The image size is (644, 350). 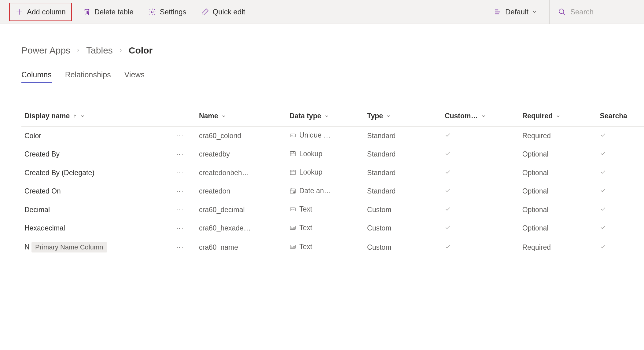 What do you see at coordinates (333, 229) in the screenshot?
I see `table-row: Hexadecimal···cra60_hexade…AbcTextCustom…` at bounding box center [333, 229].